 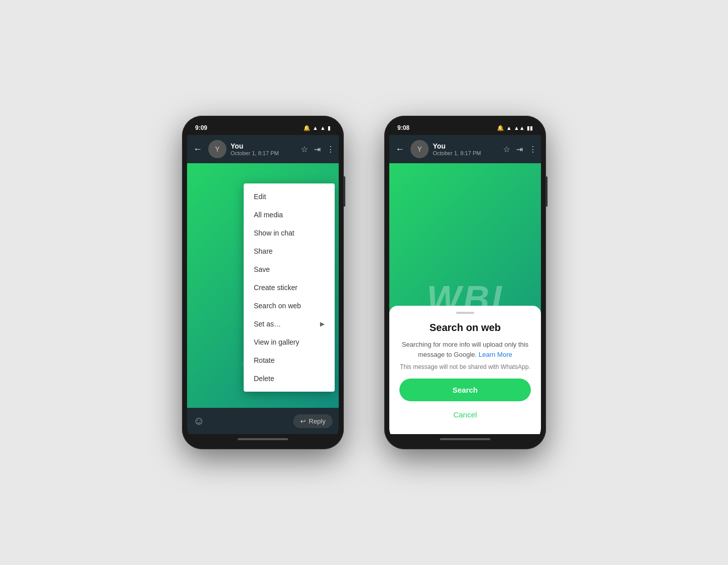 What do you see at coordinates (317, 128) in the screenshot?
I see `status-icons-1: 🔔 ▲ ▲ ▮` at bounding box center [317, 128].